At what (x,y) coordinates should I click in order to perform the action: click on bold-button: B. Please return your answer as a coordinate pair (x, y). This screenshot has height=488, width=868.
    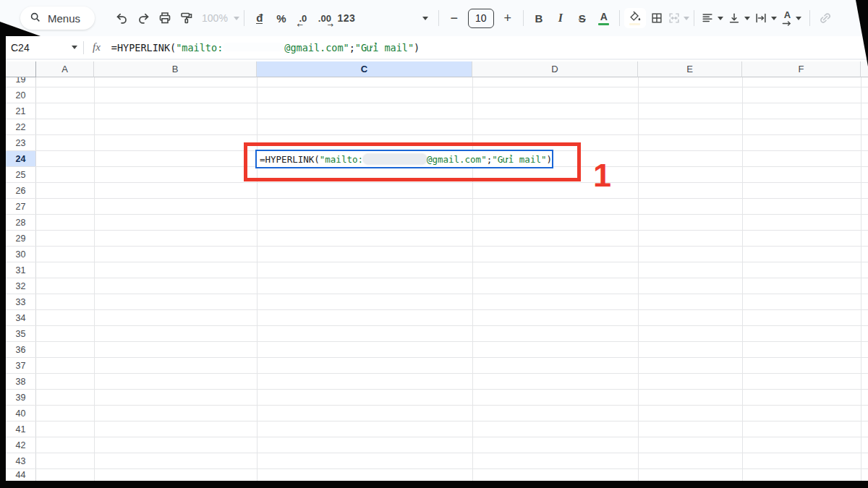
    Looking at the image, I should click on (539, 18).